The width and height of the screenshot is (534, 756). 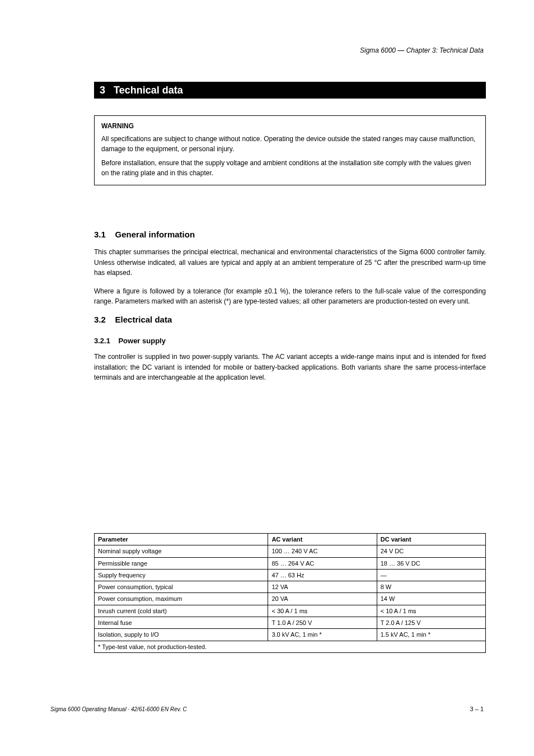 I want to click on table-row: Internal fuse T 1.0 A / 250 V T 2.0 A / …, so click(x=290, y=623).